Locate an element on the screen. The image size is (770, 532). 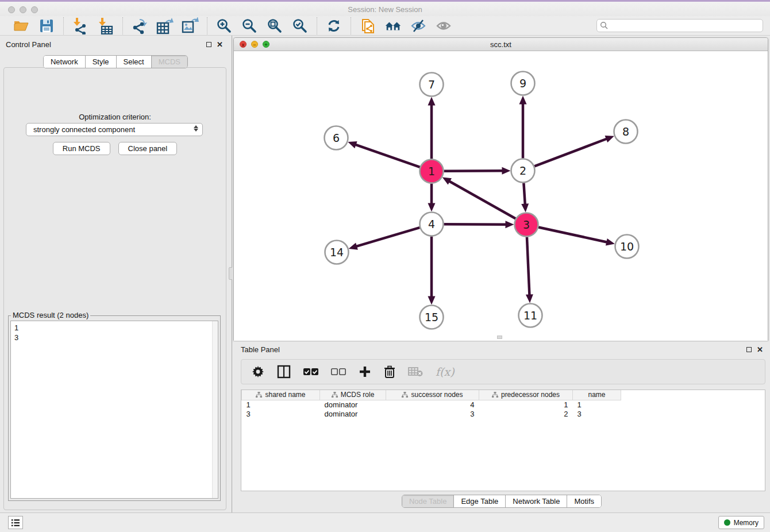
column-header-MCDS-role: MCDS role is located at coordinates (353, 395).